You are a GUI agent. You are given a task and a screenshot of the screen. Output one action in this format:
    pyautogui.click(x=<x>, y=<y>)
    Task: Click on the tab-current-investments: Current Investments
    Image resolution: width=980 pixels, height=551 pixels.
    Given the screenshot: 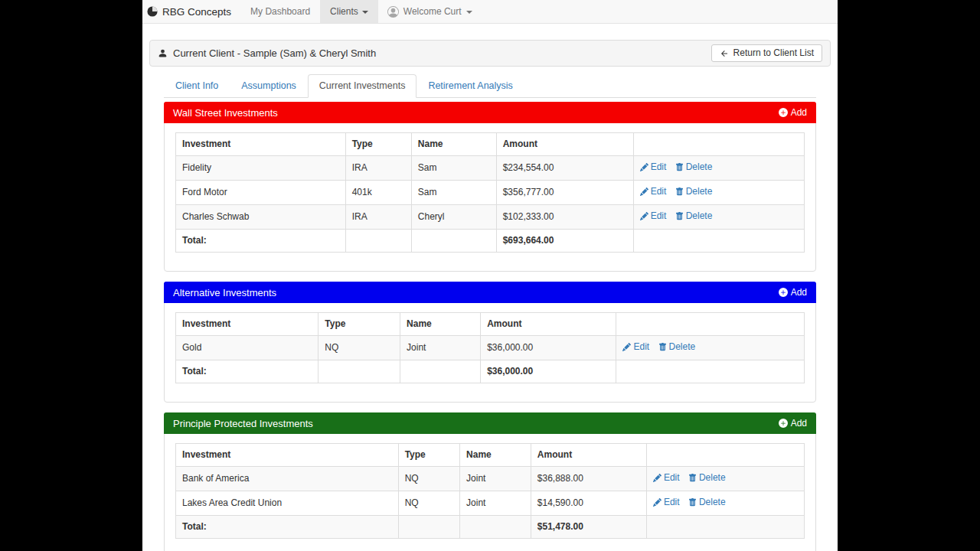 What is the action you would take?
    pyautogui.click(x=363, y=86)
    